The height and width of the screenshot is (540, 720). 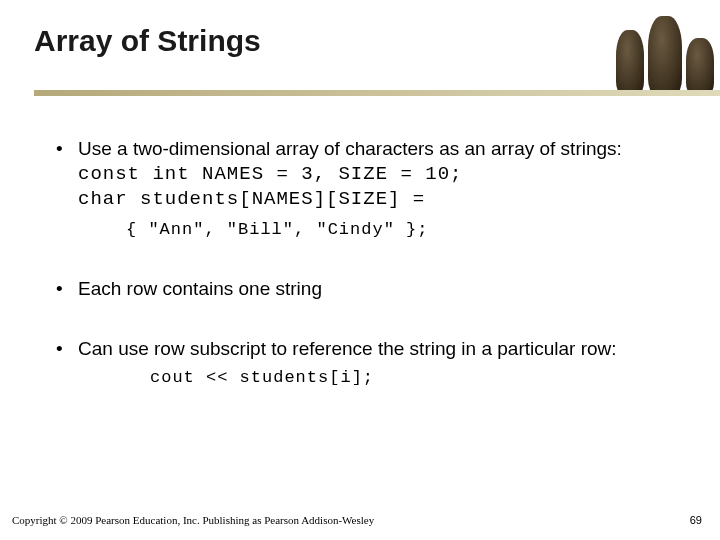 What do you see at coordinates (665, 48) in the screenshot?
I see `chess-decoration` at bounding box center [665, 48].